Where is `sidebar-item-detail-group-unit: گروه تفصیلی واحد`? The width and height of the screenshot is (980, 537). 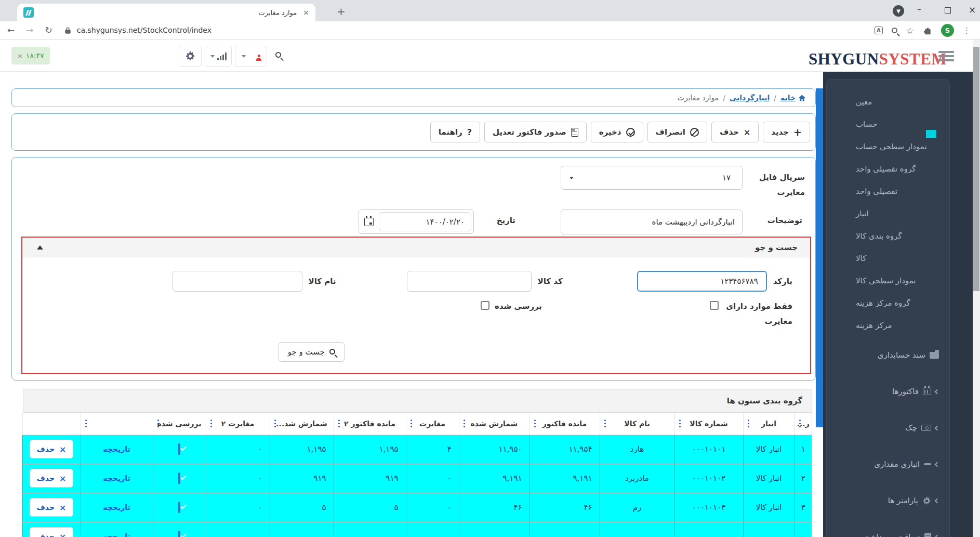 sidebar-item-detail-group-unit: گروه تفصیلی واحد is located at coordinates (888, 169).